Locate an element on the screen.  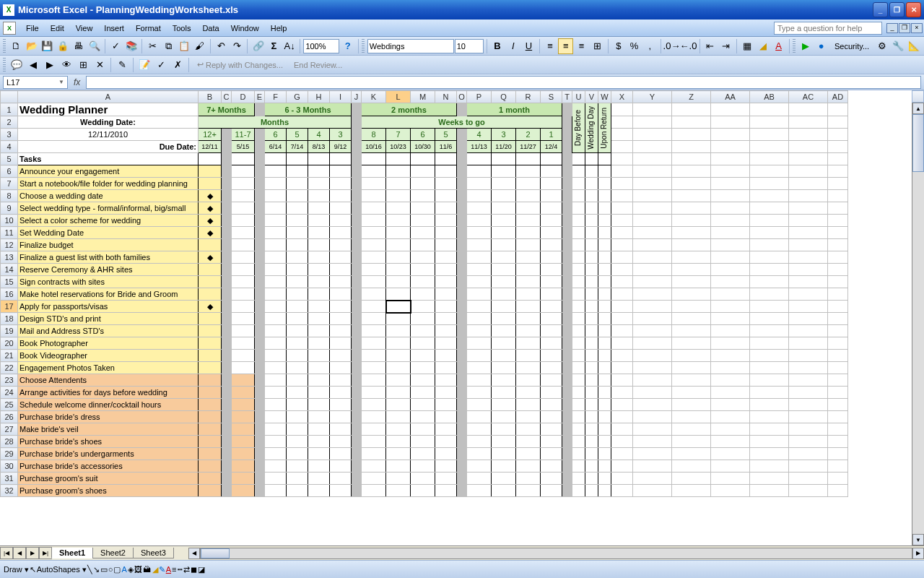
select-objects-icon: ↖ is located at coordinates (33, 569).